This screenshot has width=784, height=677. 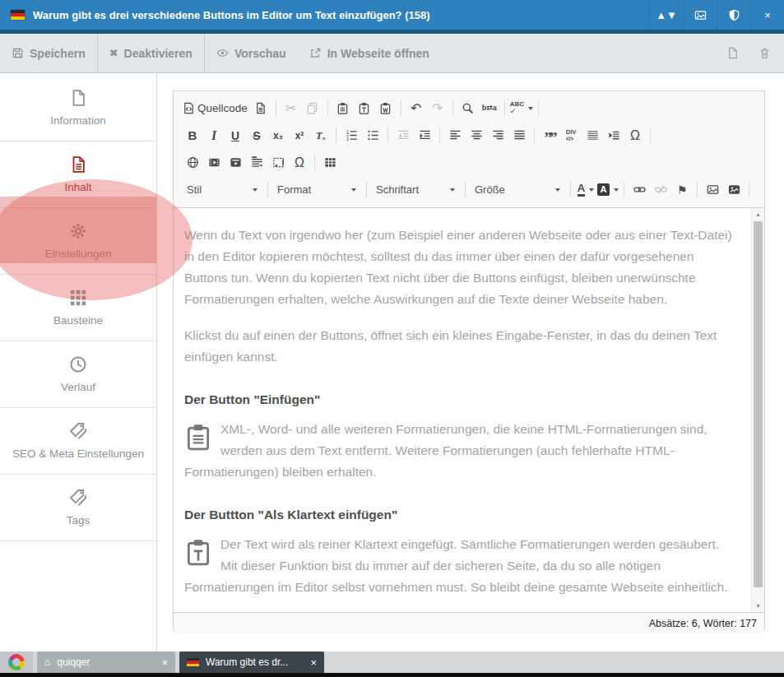 What do you see at coordinates (364, 109) in the screenshot?
I see `paste-plain-text-button` at bounding box center [364, 109].